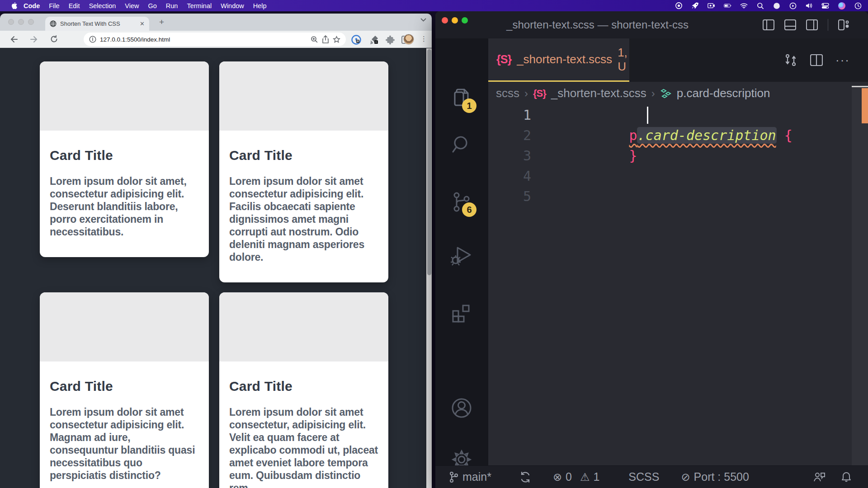  What do you see at coordinates (21, 22) in the screenshot?
I see `window-minimize-button` at bounding box center [21, 22].